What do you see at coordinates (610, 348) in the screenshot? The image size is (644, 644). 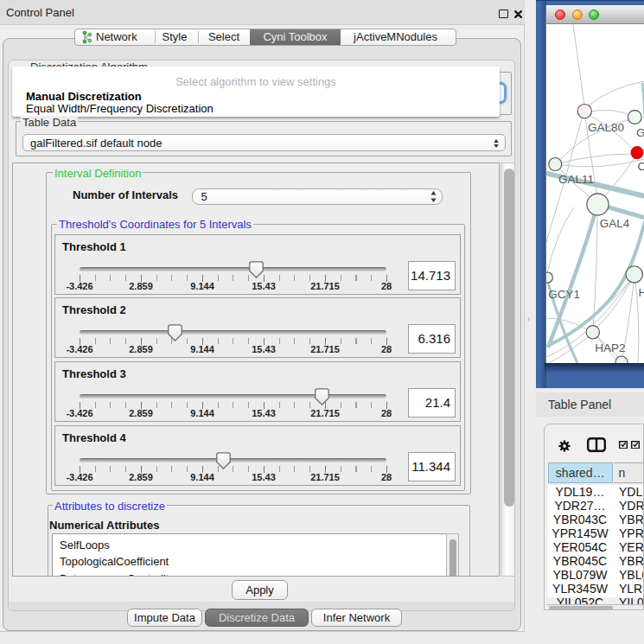 I see `svg-text: HAP2` at bounding box center [610, 348].